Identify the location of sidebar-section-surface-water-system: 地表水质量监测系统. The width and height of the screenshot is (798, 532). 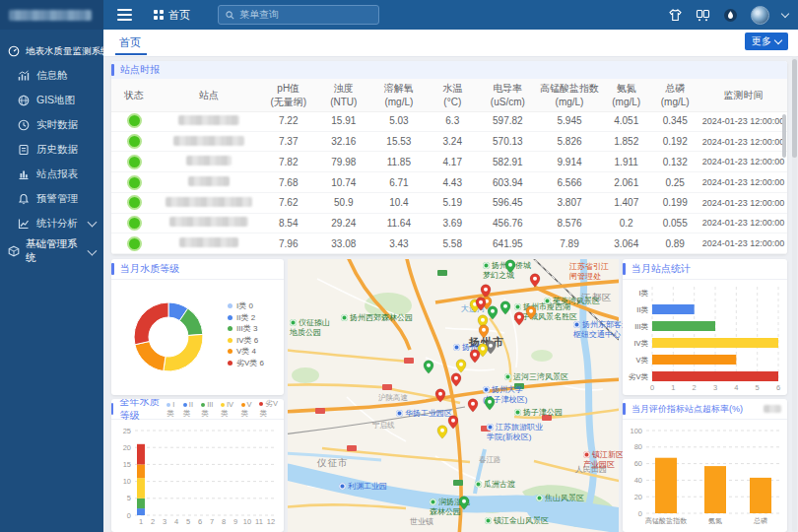
(51, 51).